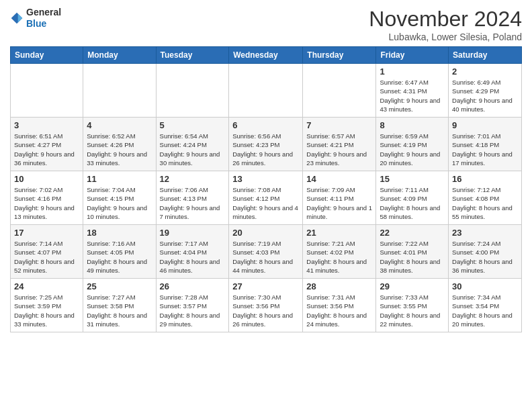 This screenshot has height=411, width=532. I want to click on day-cell: 25Sunrise: 7:27 AM Sunset: 3:58 PM Dayli…, so click(120, 306).